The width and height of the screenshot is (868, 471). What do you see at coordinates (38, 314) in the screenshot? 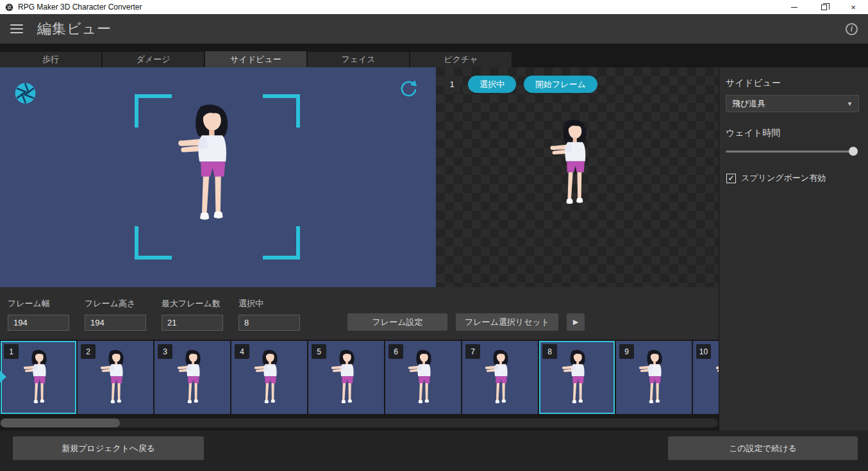
I see `frame-width-field: フレーム幅` at bounding box center [38, 314].